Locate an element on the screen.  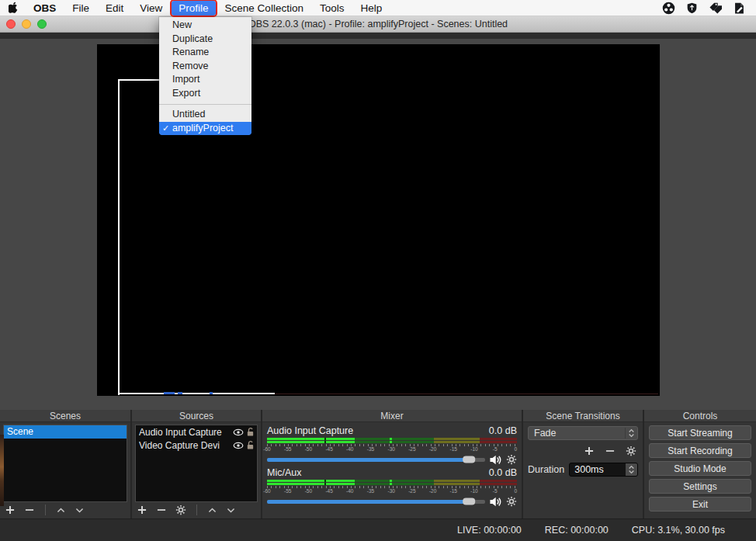
scene-list-item: Scene is located at coordinates (65, 432).